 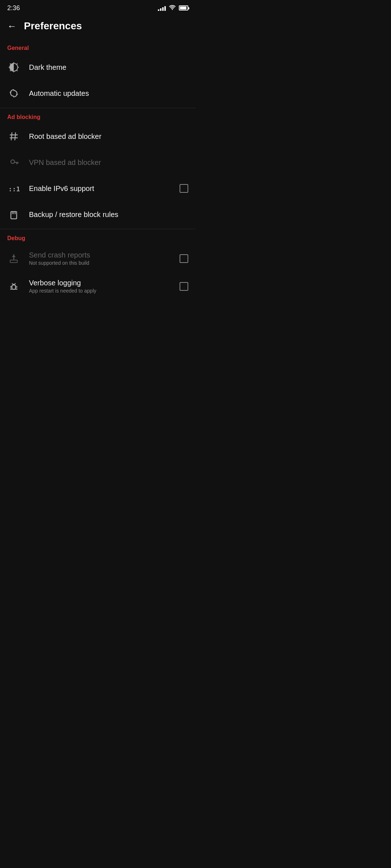 What do you see at coordinates (109, 93) in the screenshot?
I see `automatic-updates-text: Automatic updates` at bounding box center [109, 93].